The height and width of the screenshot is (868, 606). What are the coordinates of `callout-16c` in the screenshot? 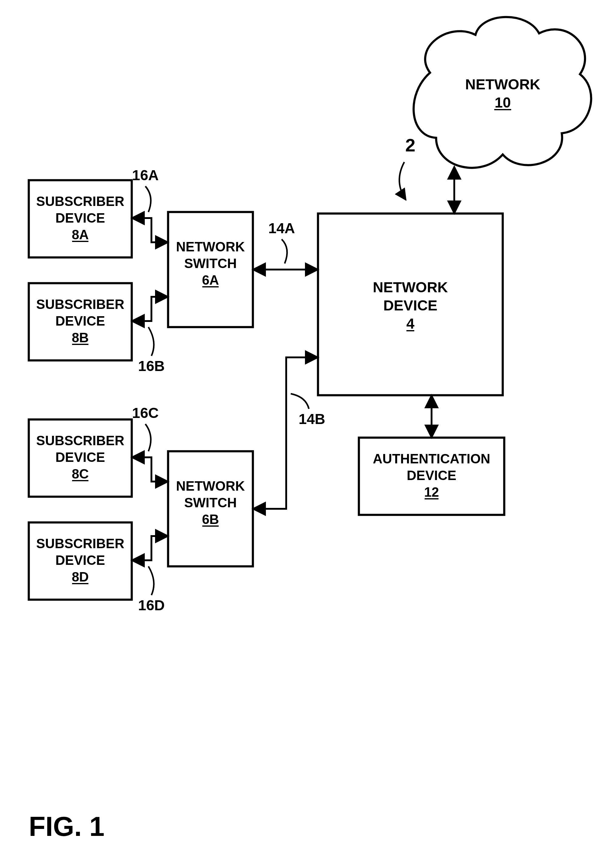 It's located at (148, 438).